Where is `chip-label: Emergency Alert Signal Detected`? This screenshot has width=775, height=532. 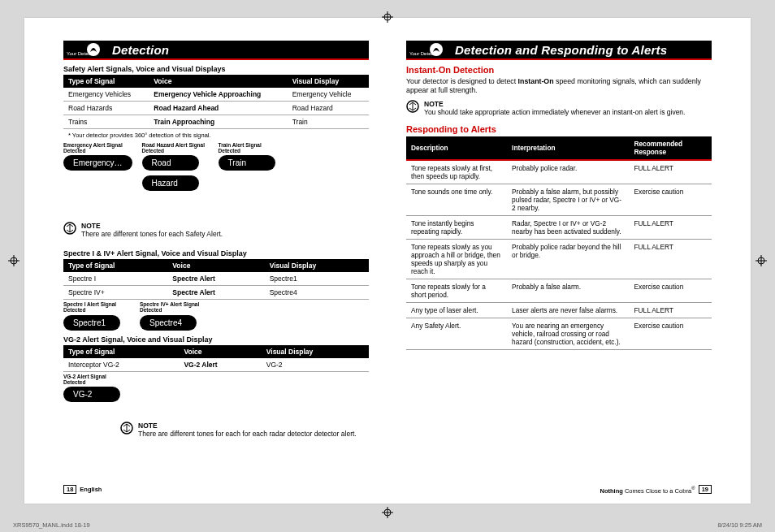
chip-label: Emergency Alert Signal Detected is located at coordinates (97, 148).